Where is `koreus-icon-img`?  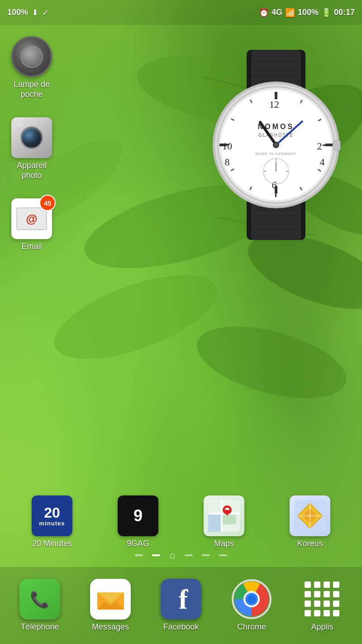
koreus-icon-img is located at coordinates (310, 516).